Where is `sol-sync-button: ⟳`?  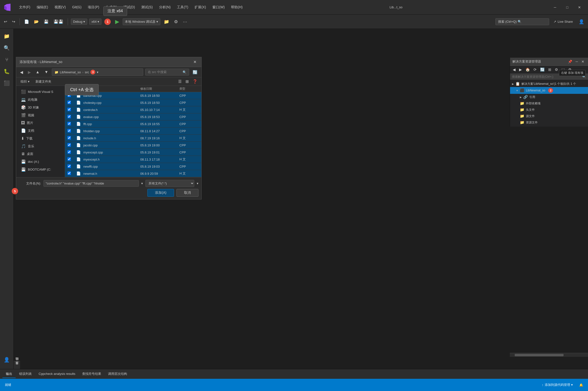 sol-sync-button: ⟳ is located at coordinates (535, 70).